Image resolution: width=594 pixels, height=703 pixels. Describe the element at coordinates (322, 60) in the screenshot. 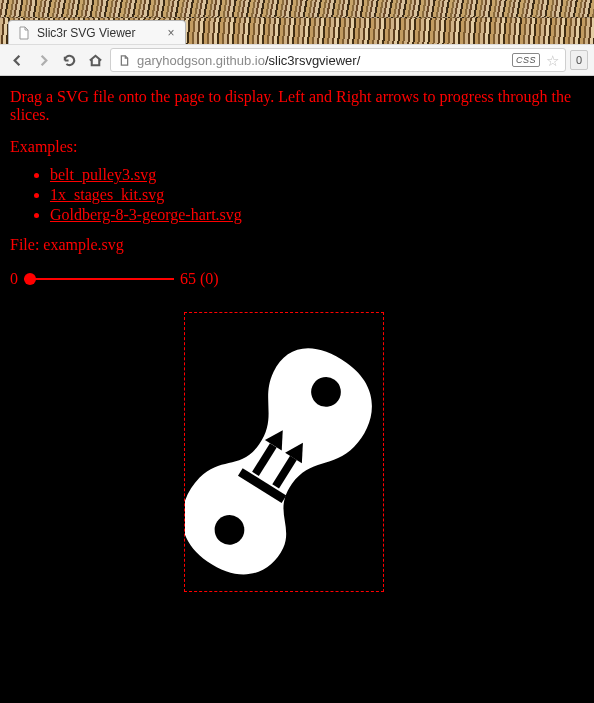

I see `url-text: garyhodgson.github.io/slic3rsvgviewer/` at that location.